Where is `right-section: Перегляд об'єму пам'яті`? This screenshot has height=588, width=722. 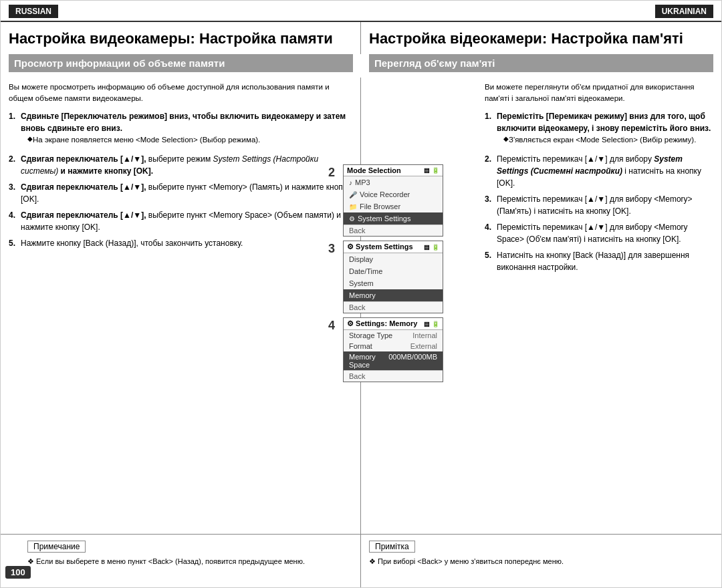 right-section: Перегляд об'єму пам'яті is located at coordinates (542, 65).